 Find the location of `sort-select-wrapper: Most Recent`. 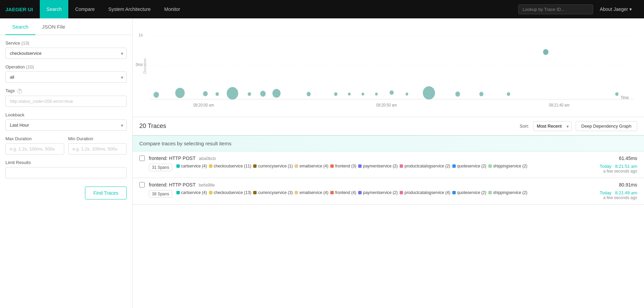

sort-select-wrapper: Most Recent is located at coordinates (553, 126).